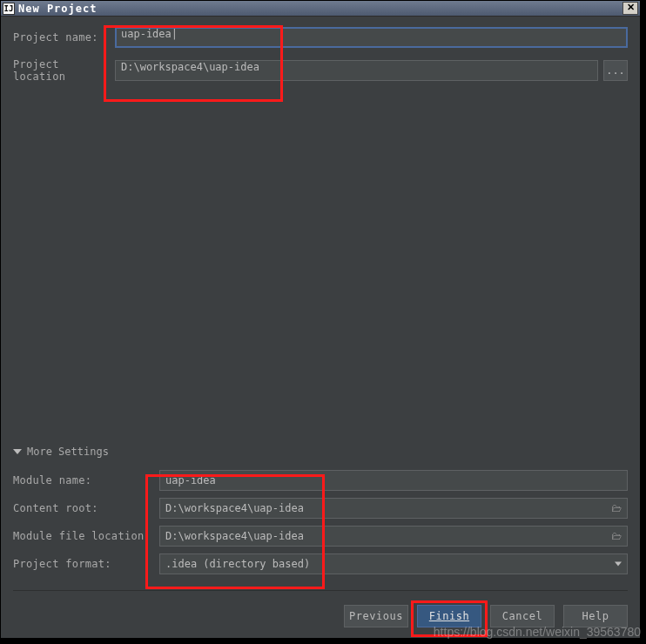  What do you see at coordinates (320, 37) in the screenshot?
I see `project-name-row: Project name: uap-idea` at bounding box center [320, 37].